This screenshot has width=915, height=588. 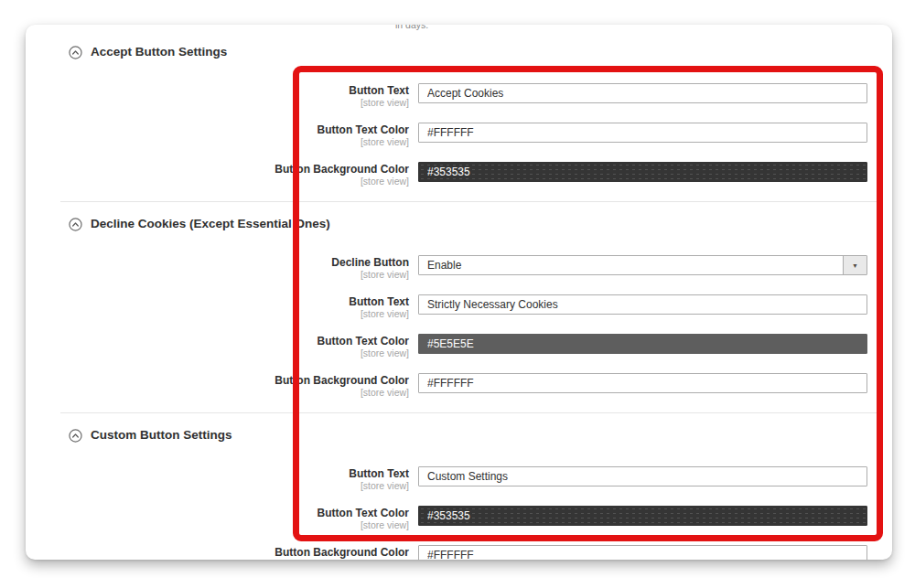 What do you see at coordinates (412, 27) in the screenshot?
I see `top-note-clipped-text: in days.` at bounding box center [412, 27].